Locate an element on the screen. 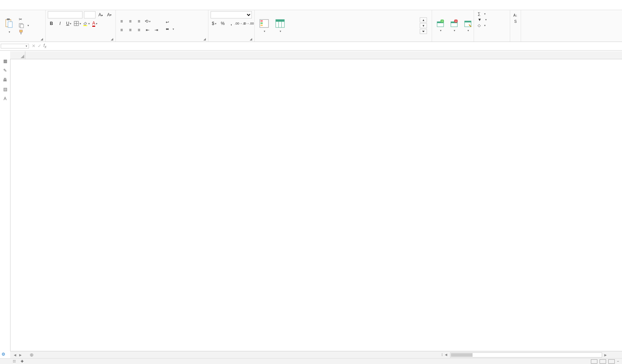 This screenshot has width=622, height=364. autosum-button: ∑▾ is located at coordinates (492, 14).